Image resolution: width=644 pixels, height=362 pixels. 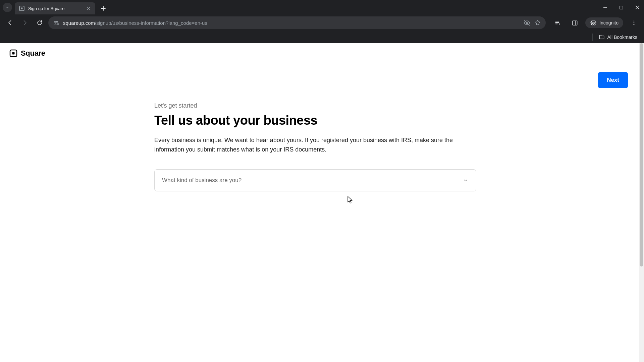 I want to click on arrow-left-icon, so click(x=10, y=23).